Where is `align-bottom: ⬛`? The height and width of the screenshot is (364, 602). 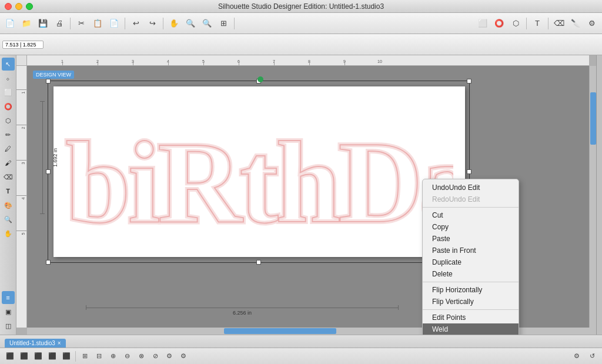 align-bottom: ⬛ is located at coordinates (66, 356).